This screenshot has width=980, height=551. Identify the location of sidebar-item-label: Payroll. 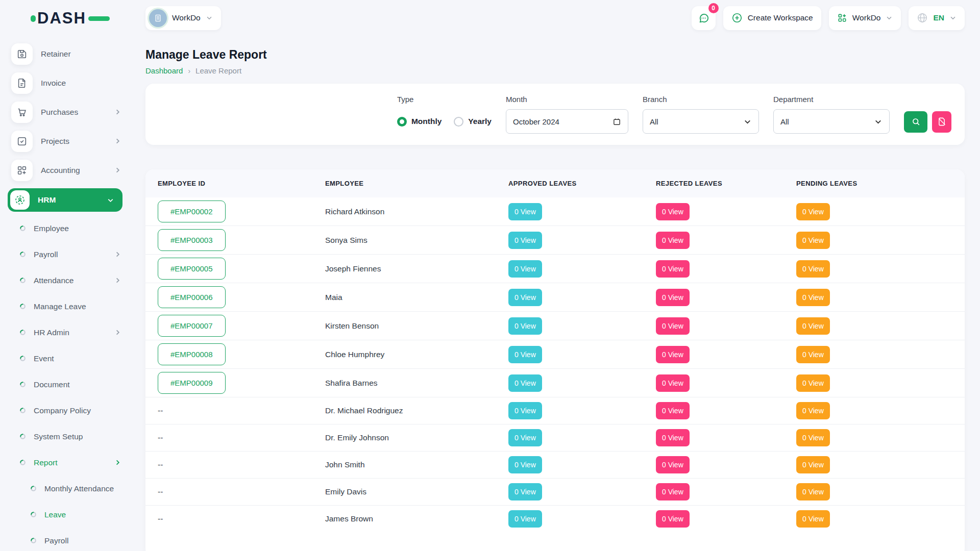
(70, 255).